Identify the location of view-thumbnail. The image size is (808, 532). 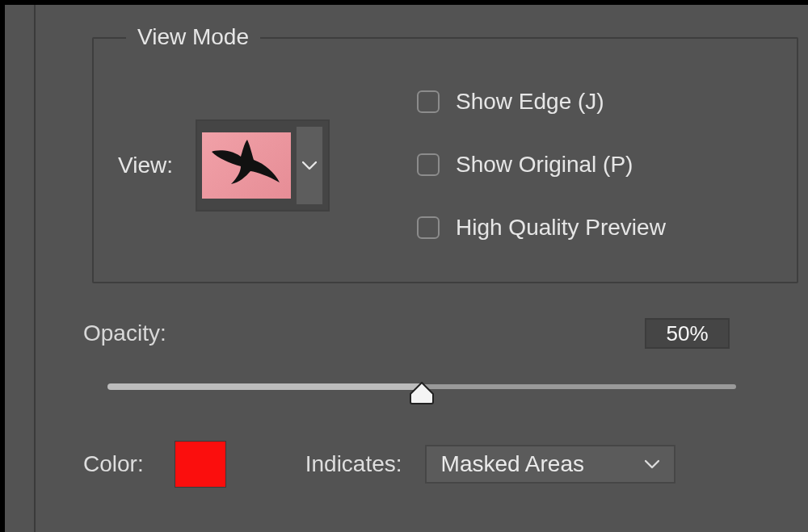
(246, 165).